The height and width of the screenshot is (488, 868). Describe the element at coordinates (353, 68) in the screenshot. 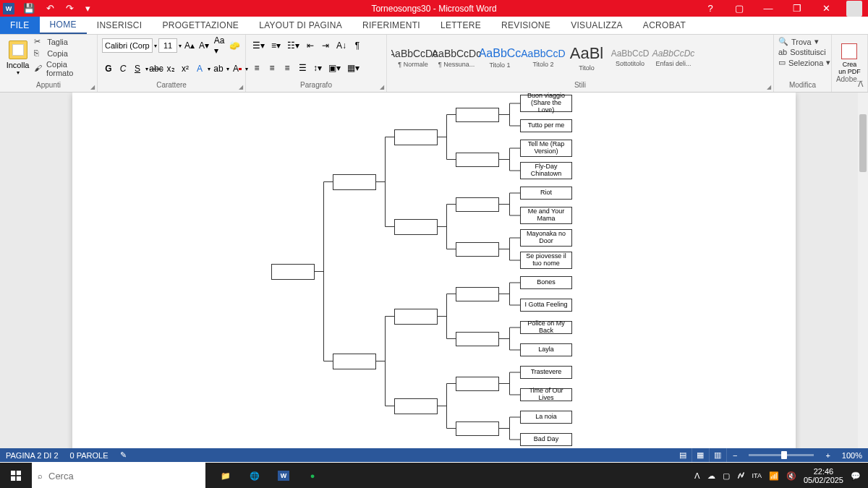

I see `borders-button: ▦▾` at that location.